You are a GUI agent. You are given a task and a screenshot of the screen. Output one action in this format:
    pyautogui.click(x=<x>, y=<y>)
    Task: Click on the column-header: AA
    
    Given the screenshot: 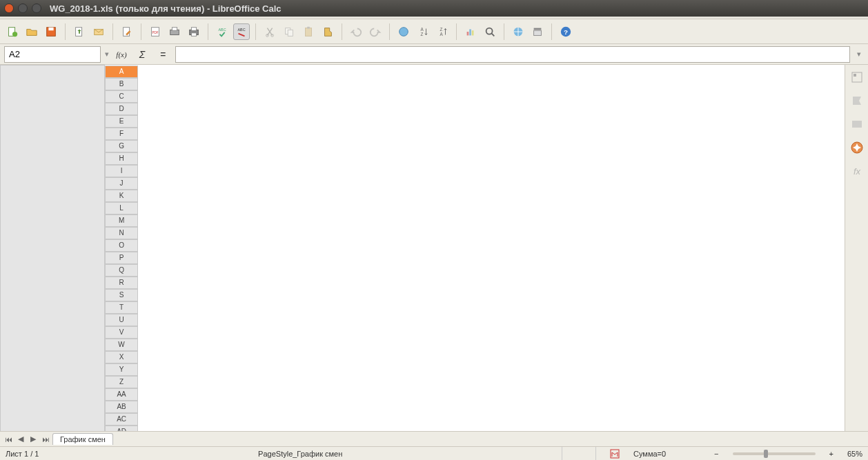 What is the action you would take?
    pyautogui.click(x=121, y=394)
    